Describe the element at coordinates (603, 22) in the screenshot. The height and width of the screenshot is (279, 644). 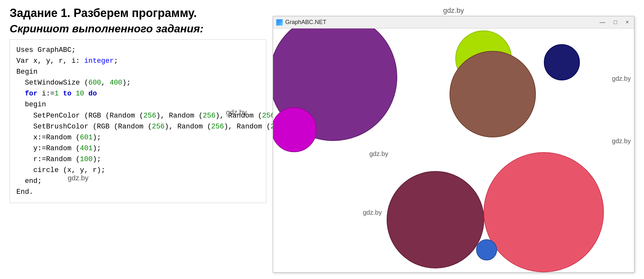
I see `minimize-button: —` at that location.